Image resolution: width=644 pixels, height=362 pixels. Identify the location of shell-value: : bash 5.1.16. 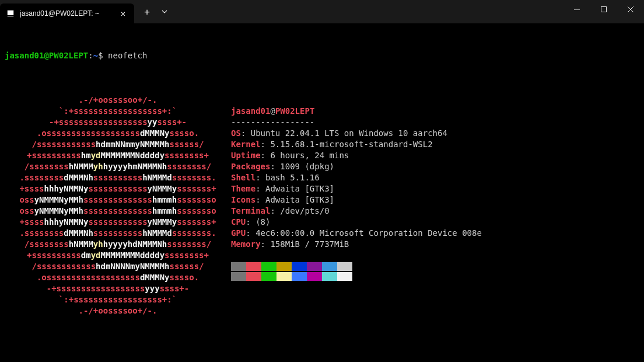
(288, 177).